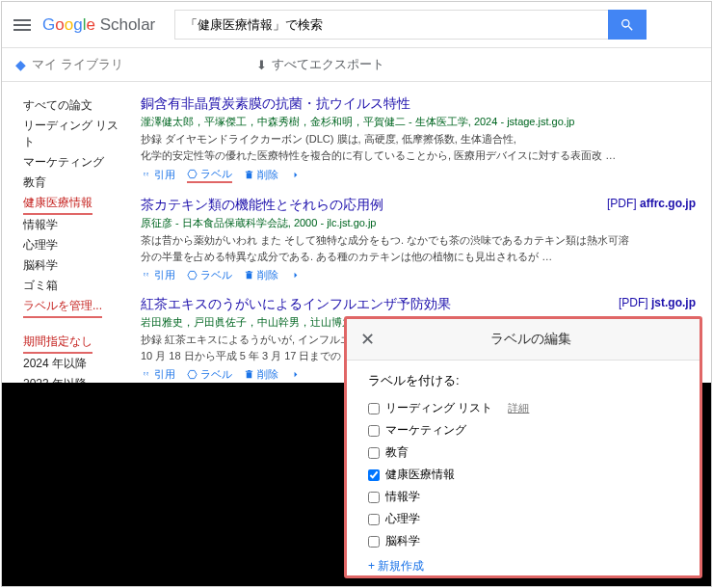 This screenshot has height=588, width=713. What do you see at coordinates (58, 204) in the screenshot?
I see `sidebar-item: 健康医療情報` at bounding box center [58, 204].